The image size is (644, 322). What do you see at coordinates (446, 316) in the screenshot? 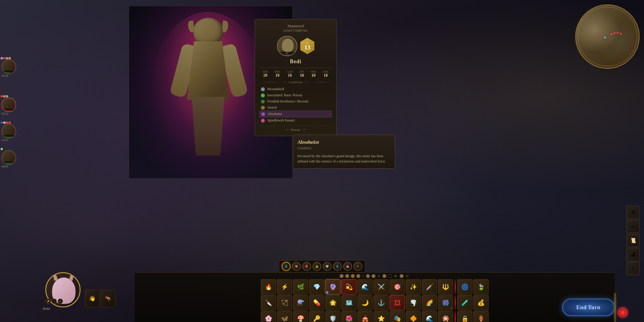
I see `action-btn-r3-12: 🎇` at bounding box center [446, 316].